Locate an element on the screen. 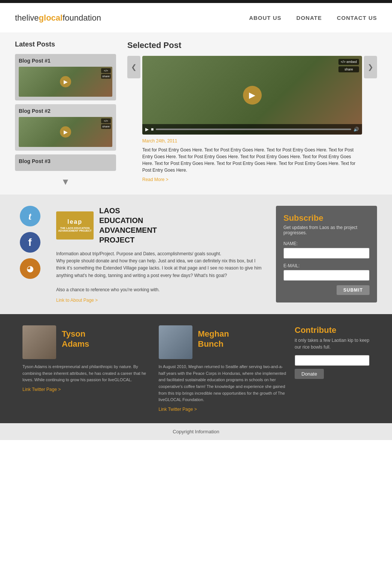 The width and height of the screenshot is (392, 566). leap-logo-inner: leap THE LAOS EDUCATION ADVANCEMENT PROJ… is located at coordinates (75, 225).